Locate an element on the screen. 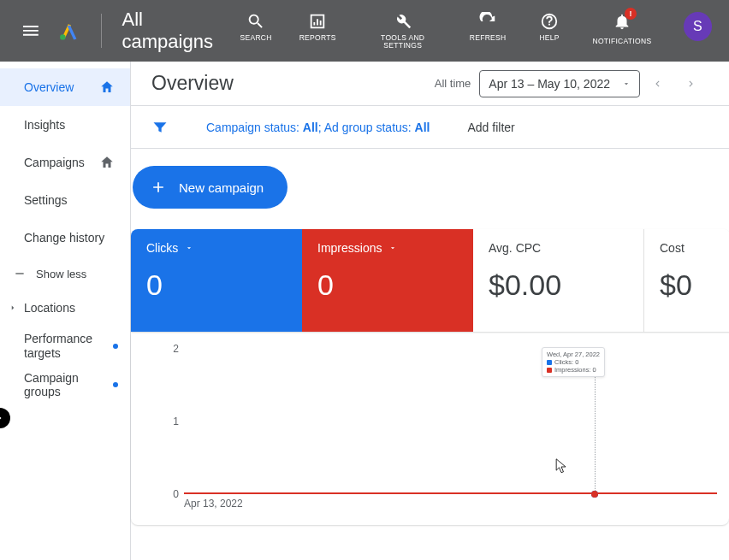 This screenshot has height=560, width=729. reports-icon is located at coordinates (317, 21).